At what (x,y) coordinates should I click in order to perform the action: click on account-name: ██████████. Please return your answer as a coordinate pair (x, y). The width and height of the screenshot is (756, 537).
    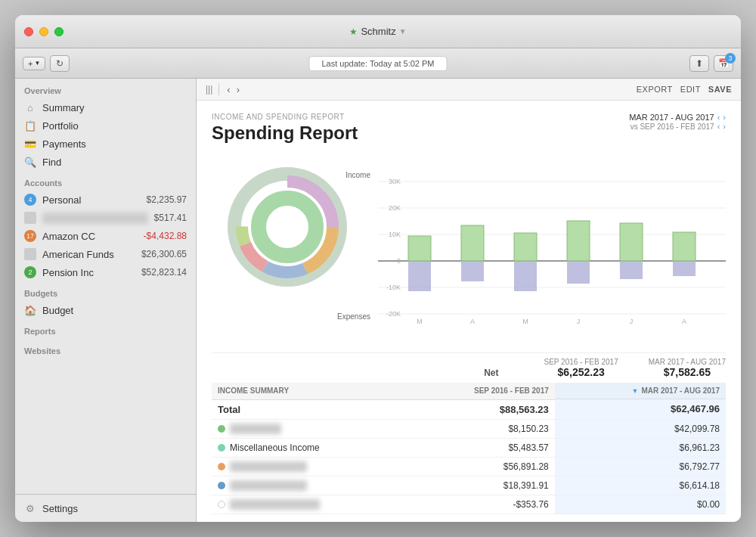
    Looking at the image, I should click on (95, 218).